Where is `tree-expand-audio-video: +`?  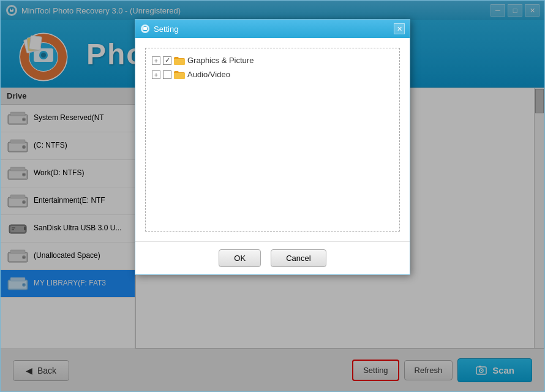 tree-expand-audio-video: + is located at coordinates (156, 75).